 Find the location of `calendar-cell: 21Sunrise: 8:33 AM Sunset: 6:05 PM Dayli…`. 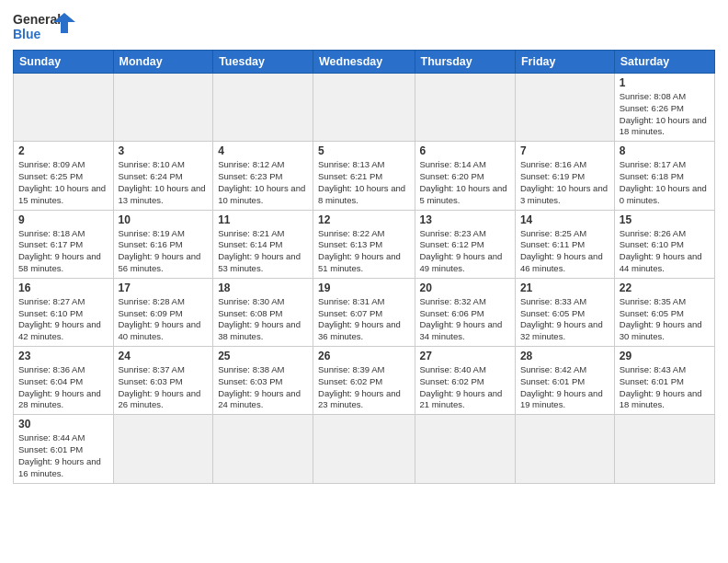

calendar-cell: 21Sunrise: 8:33 AM Sunset: 6:05 PM Dayli… is located at coordinates (564, 312).